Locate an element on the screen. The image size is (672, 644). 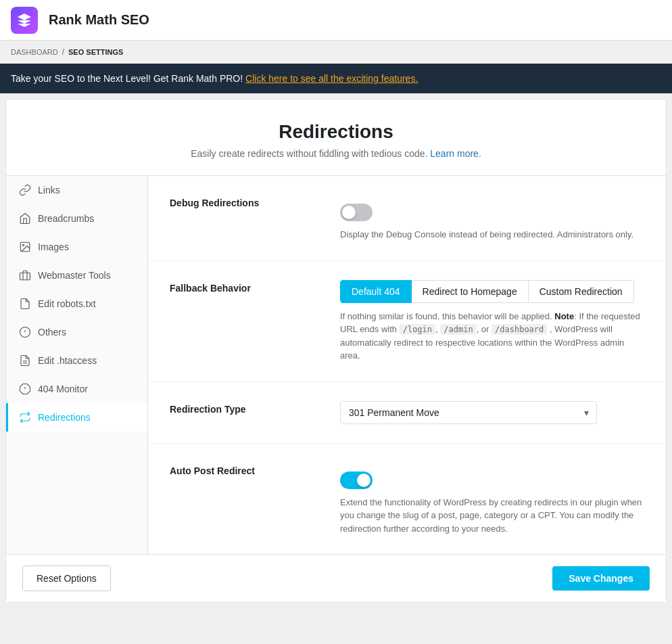
breadcrumbs-icon is located at coordinates (25, 218).